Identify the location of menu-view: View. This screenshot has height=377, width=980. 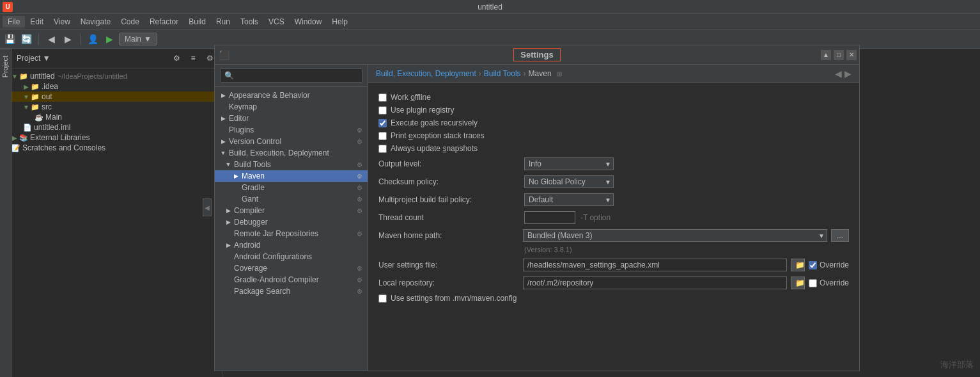
(62, 22).